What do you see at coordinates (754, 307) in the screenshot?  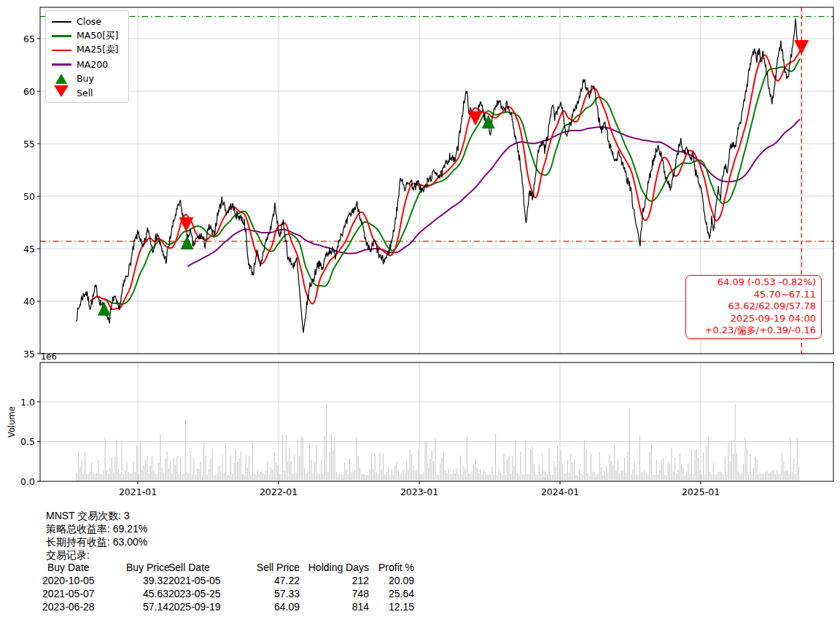 I see `price-info-box: 64.09 (-0.53 -0.82%) 45.70~67.11 63.62/6…` at bounding box center [754, 307].